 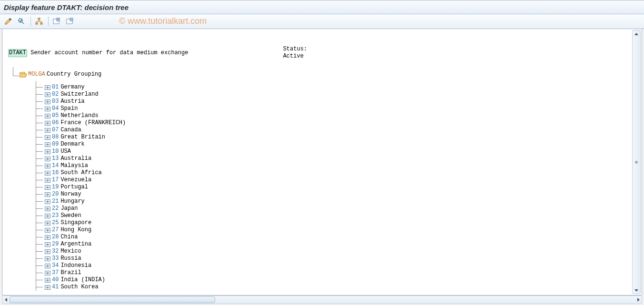 I want to click on country-row: 23Sweden, so click(x=334, y=216).